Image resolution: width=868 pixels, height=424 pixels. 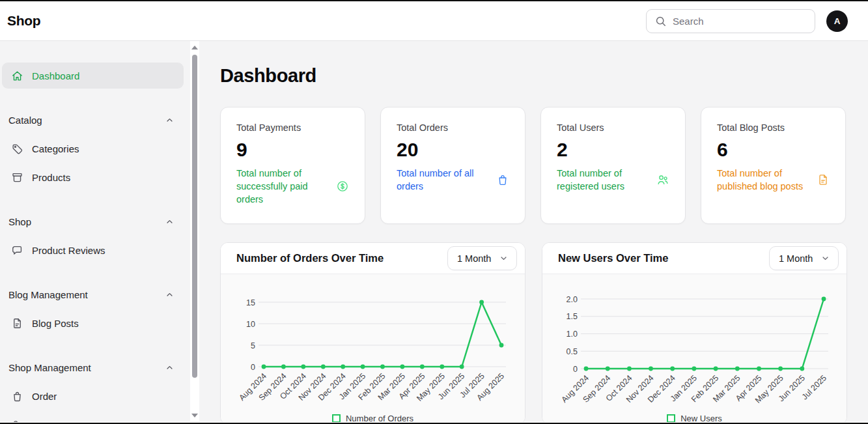 I want to click on blog-file-icon, so click(x=823, y=180).